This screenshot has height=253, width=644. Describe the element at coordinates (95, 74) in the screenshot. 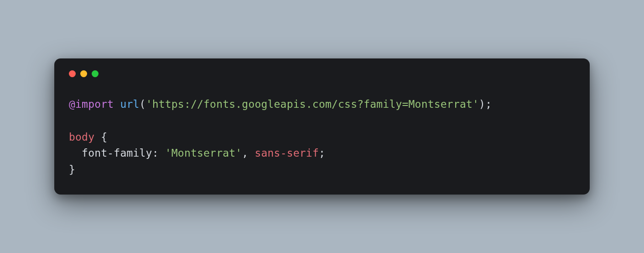

I see `maximize-icon` at that location.